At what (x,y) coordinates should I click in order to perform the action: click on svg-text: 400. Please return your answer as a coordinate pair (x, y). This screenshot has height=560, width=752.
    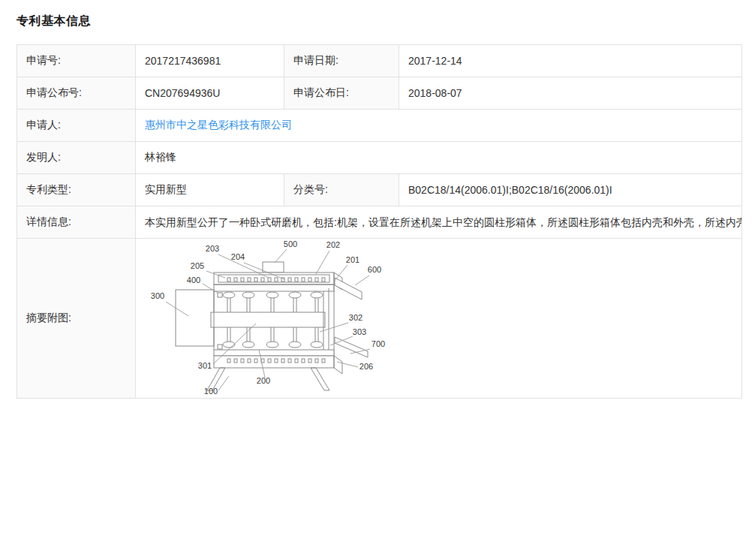
    Looking at the image, I should click on (194, 280).